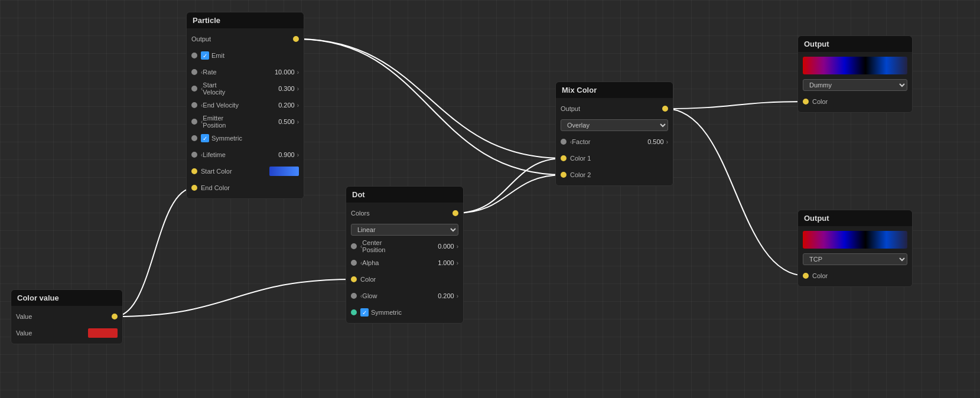 The image size is (980, 398). I want to click on dot-cp-input, so click(354, 246).